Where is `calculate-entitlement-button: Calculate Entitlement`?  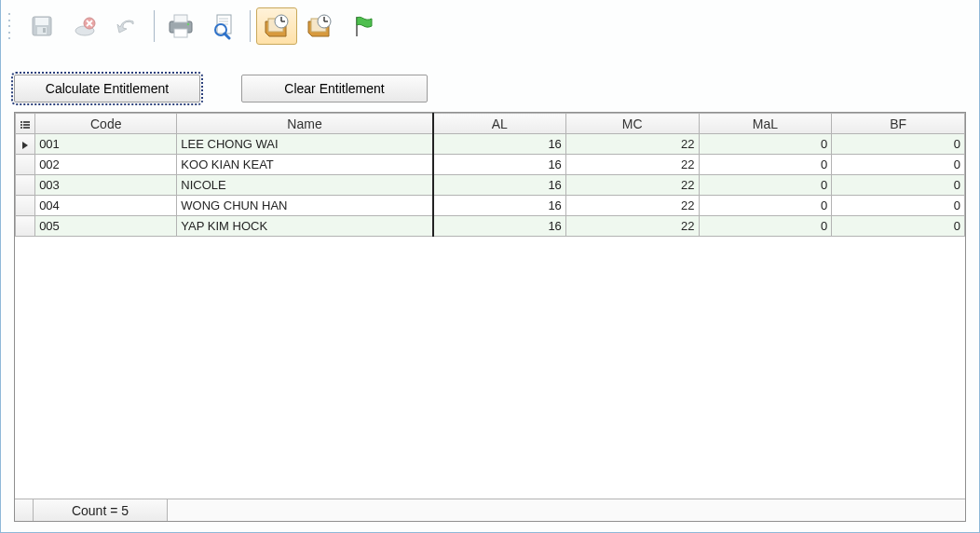 calculate-entitlement-button: Calculate Entitlement is located at coordinates (107, 89).